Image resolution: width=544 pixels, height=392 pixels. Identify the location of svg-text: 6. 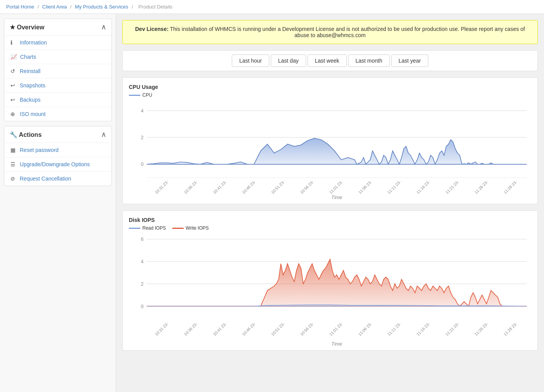
(142, 239).